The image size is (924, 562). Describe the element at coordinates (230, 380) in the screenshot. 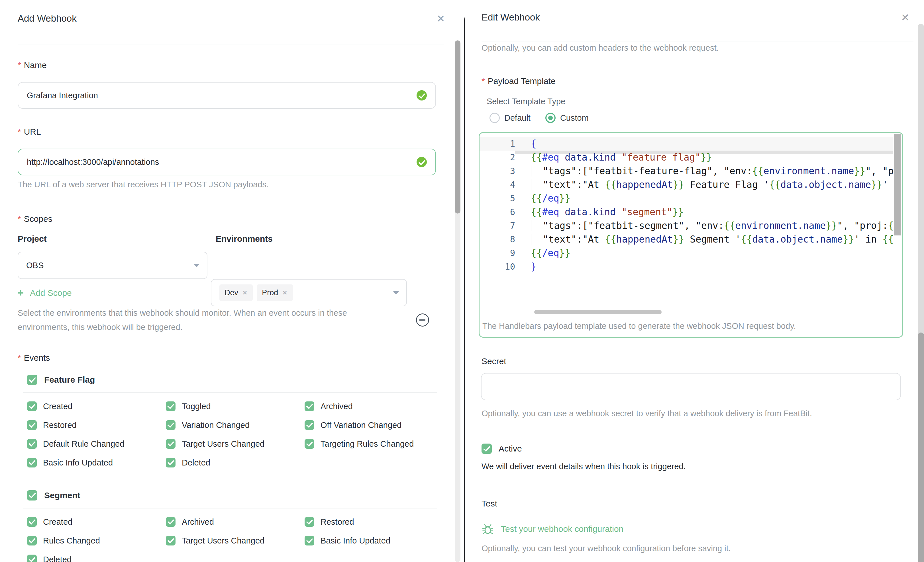

I see `event-group-header: Feature Flag` at that location.